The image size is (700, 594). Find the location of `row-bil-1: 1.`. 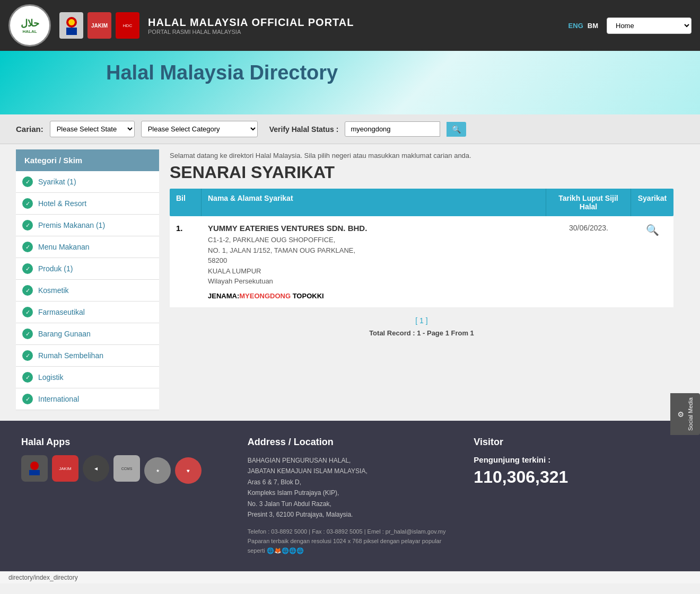

row-bil-1: 1. is located at coordinates (186, 228).